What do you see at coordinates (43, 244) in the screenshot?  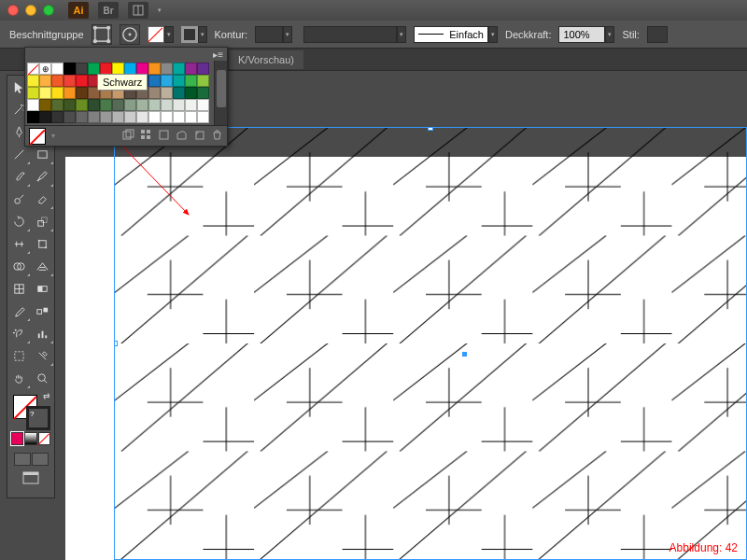 I see `free-transform-tool` at bounding box center [43, 244].